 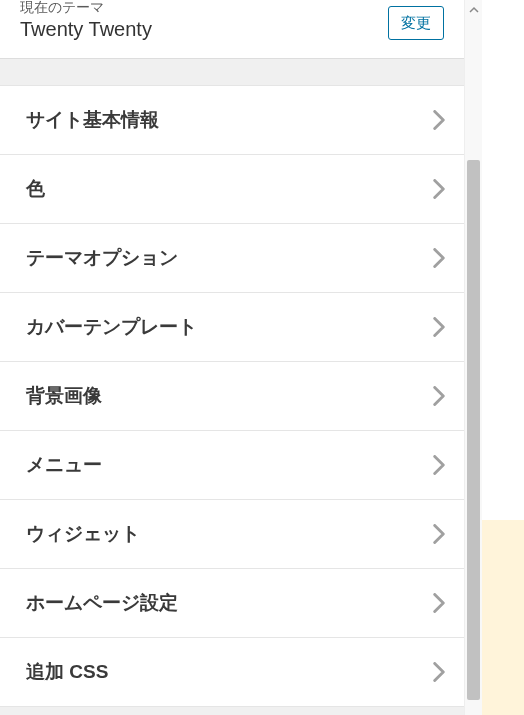 I want to click on section-background-image: 背景画像, so click(x=232, y=396).